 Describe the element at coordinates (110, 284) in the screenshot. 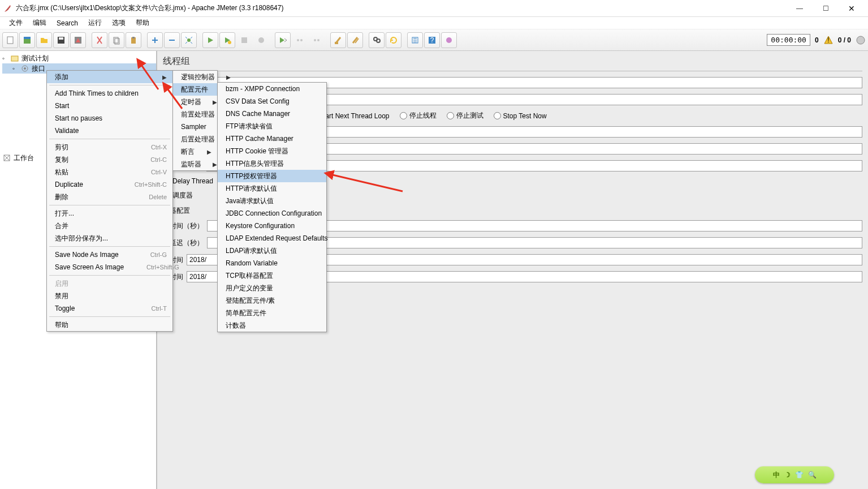

I see `ctx-item: 启用` at that location.